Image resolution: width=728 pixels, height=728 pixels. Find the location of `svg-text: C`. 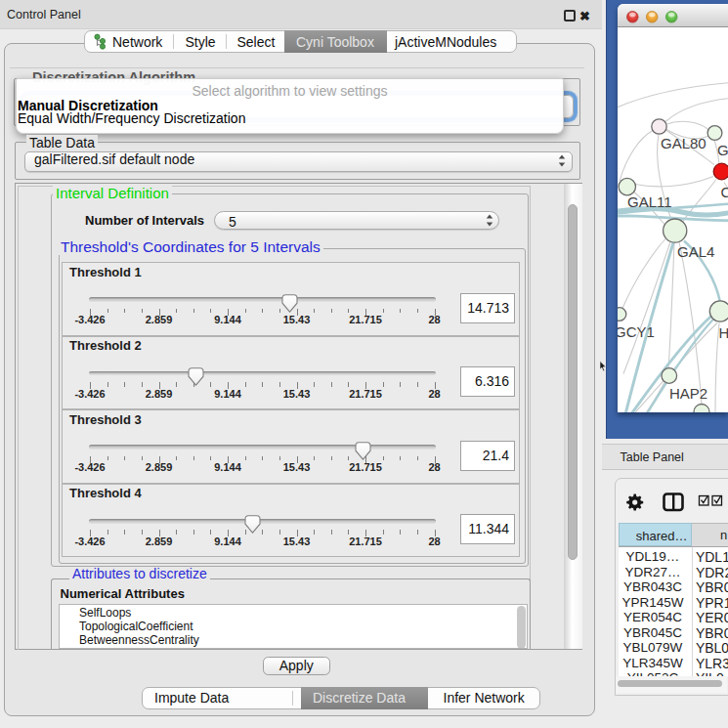

svg-text: C is located at coordinates (725, 192).